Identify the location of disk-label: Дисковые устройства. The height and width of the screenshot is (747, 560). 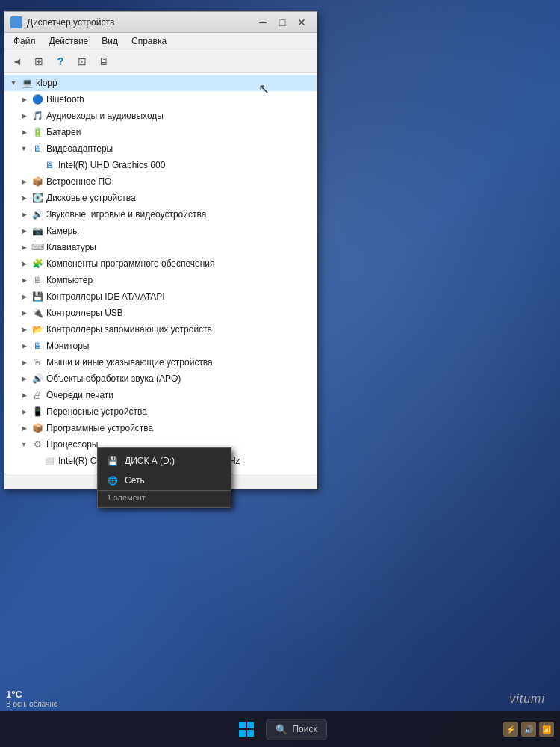
(91, 198).